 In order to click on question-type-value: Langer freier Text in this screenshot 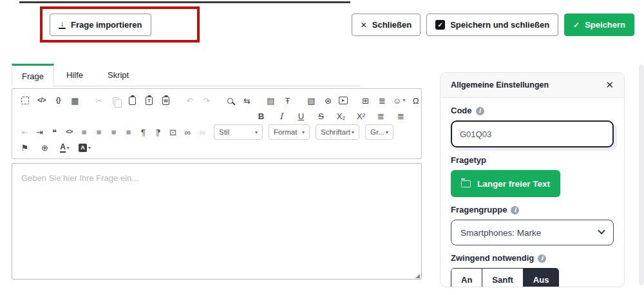, I will do `click(514, 184)`.